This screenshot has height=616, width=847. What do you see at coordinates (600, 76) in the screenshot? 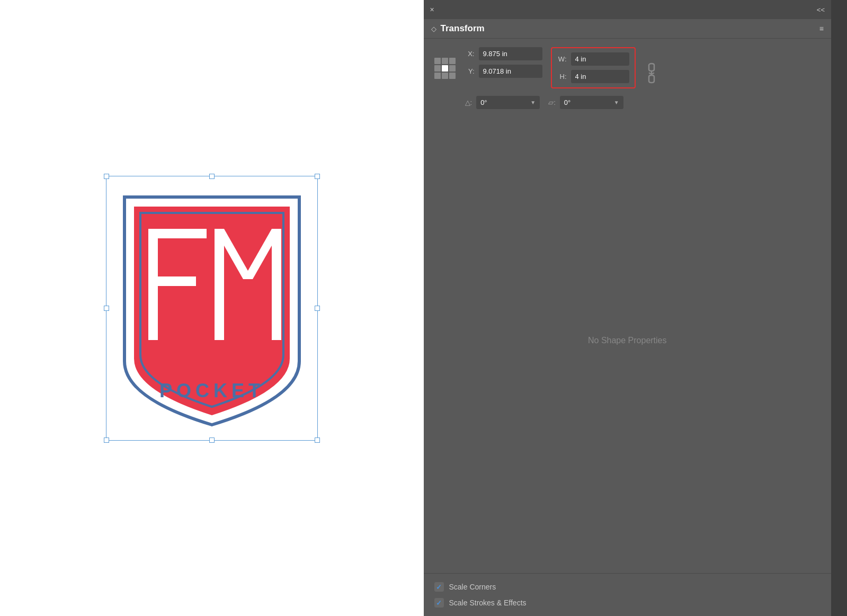
I see `h-input` at bounding box center [600, 76].